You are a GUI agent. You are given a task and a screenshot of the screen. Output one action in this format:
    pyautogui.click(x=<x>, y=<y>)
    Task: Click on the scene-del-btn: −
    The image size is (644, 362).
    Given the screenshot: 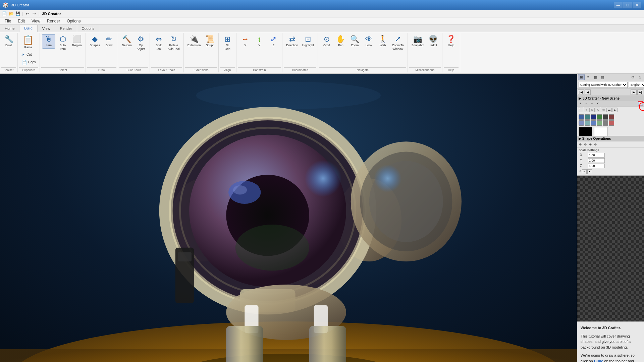 What is the action you would take?
    pyautogui.click(x=586, y=104)
    